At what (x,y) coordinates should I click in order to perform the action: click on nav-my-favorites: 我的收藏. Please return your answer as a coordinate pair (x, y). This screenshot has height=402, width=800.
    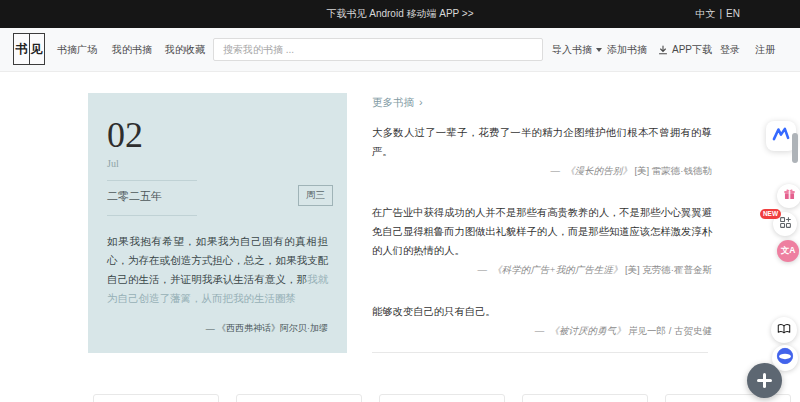
    Looking at the image, I should click on (185, 50).